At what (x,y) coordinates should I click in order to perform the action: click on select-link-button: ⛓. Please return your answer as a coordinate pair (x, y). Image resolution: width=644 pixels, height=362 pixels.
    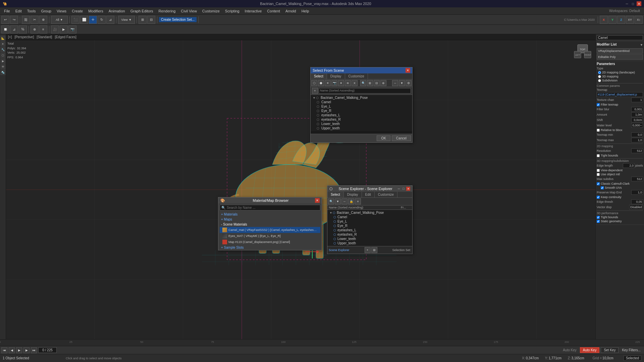
    Looking at the image, I should click on (26, 20).